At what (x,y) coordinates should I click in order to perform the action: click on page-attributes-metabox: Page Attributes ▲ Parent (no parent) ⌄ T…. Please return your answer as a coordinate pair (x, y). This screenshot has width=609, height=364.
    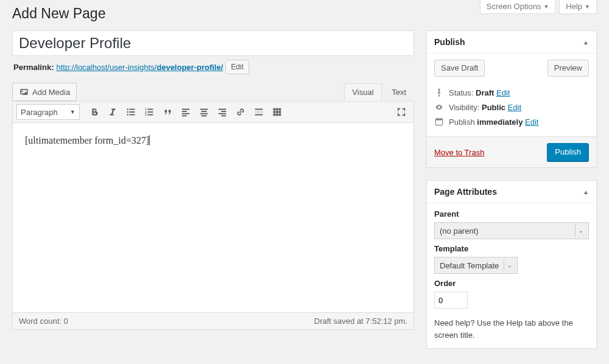
    Looking at the image, I should click on (512, 264).